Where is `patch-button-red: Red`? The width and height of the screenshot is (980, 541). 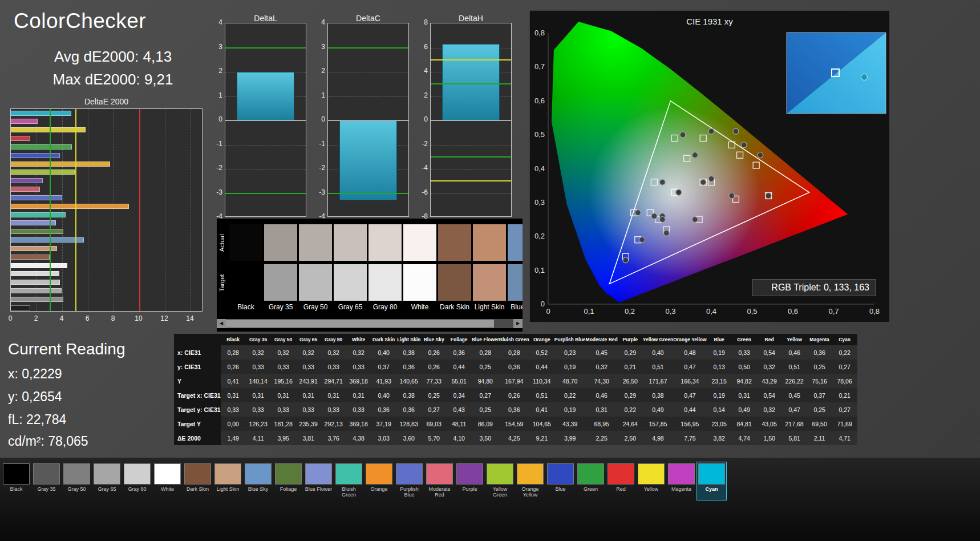 patch-button-red: Red is located at coordinates (621, 481).